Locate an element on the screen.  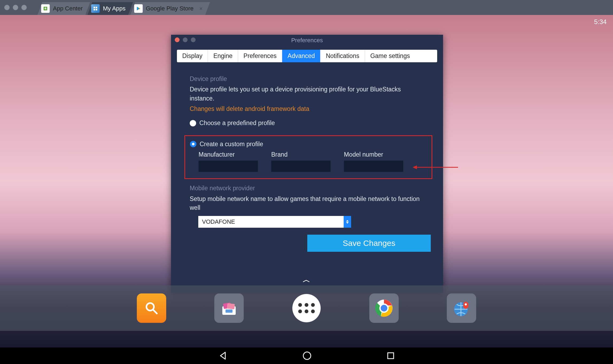
status-clock: 5:34 is located at coordinates (600, 22).